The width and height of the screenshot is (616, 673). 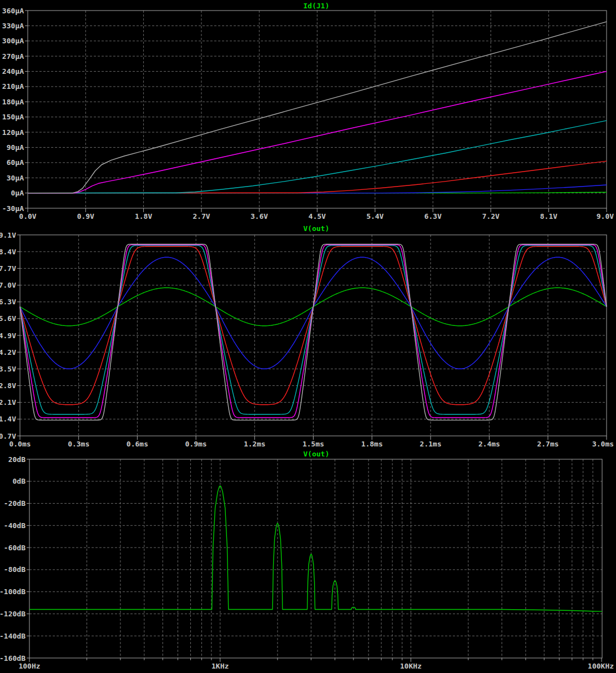 I want to click on pane2-title-vout: V(out), so click(x=314, y=229).